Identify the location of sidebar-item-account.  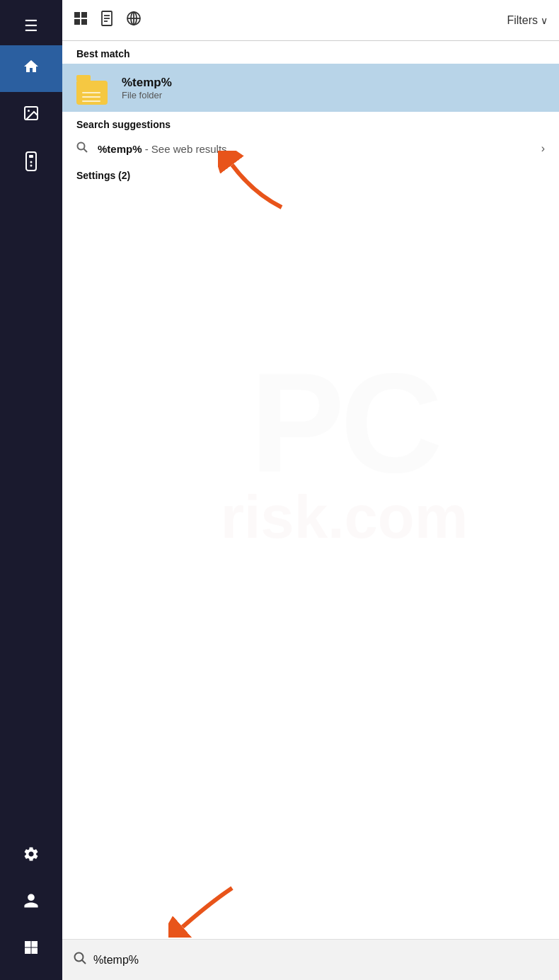
(31, 903).